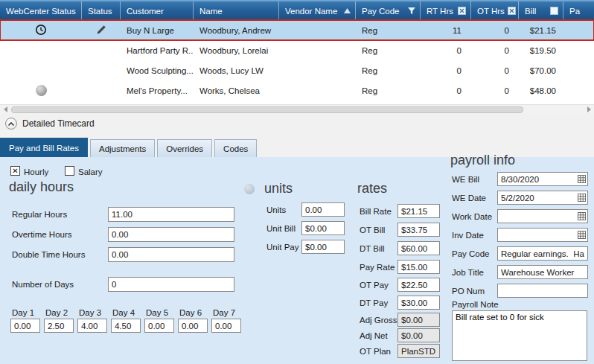  What do you see at coordinates (92, 326) in the screenshot?
I see `day3-input` at bounding box center [92, 326].